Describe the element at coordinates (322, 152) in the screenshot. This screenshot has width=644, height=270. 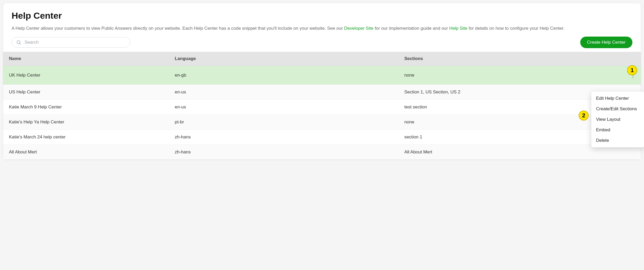
I see `table-row: All About Mertzh-hansAll About Mert` at that location.